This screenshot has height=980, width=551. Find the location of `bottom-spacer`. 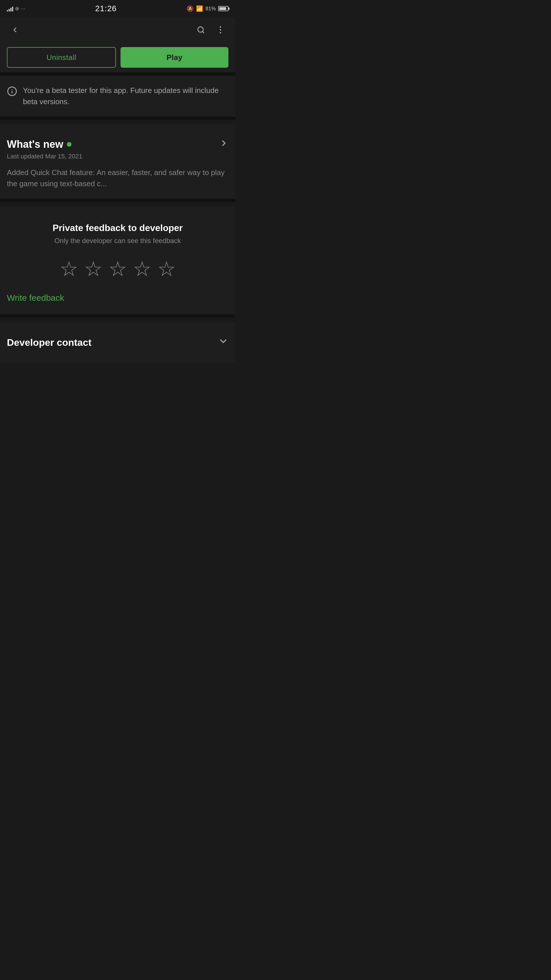

bottom-spacer is located at coordinates (118, 391).